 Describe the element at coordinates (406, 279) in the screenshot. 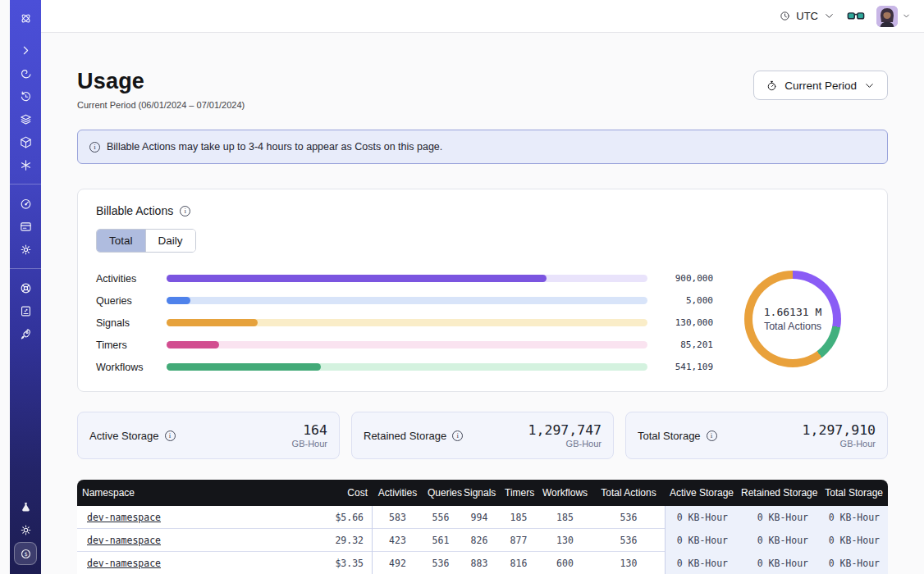

I see `bar-row-activities: Activities900,000` at that location.